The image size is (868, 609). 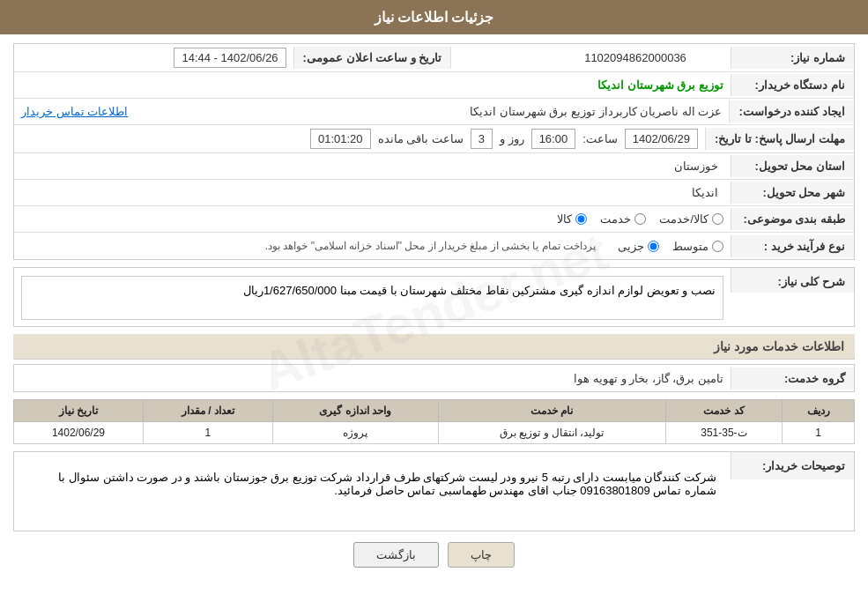 What do you see at coordinates (372, 85) in the screenshot?
I see `buyer-org-value: توزیع برق شهرستان اندیکا` at bounding box center [372, 85].